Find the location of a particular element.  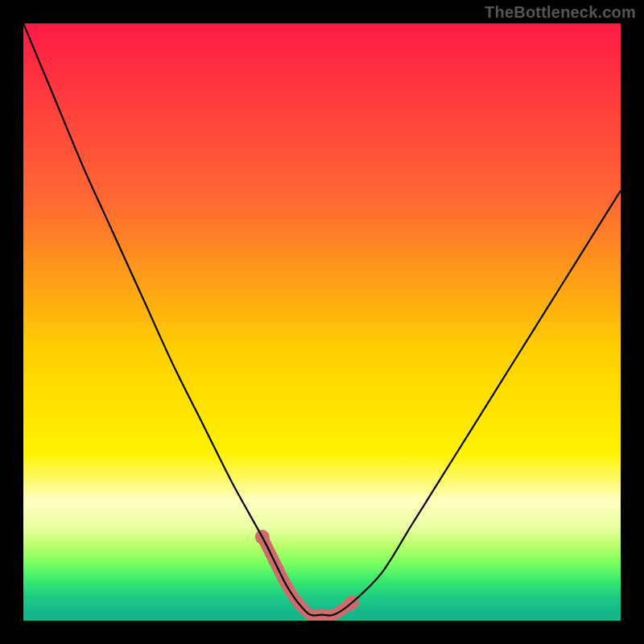

watermark-label: TheBottleneck.com is located at coordinates (560, 13).